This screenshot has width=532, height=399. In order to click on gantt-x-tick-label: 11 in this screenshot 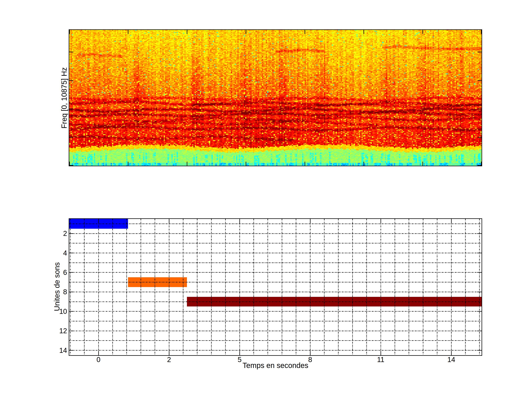, I will do `click(381, 360)`.